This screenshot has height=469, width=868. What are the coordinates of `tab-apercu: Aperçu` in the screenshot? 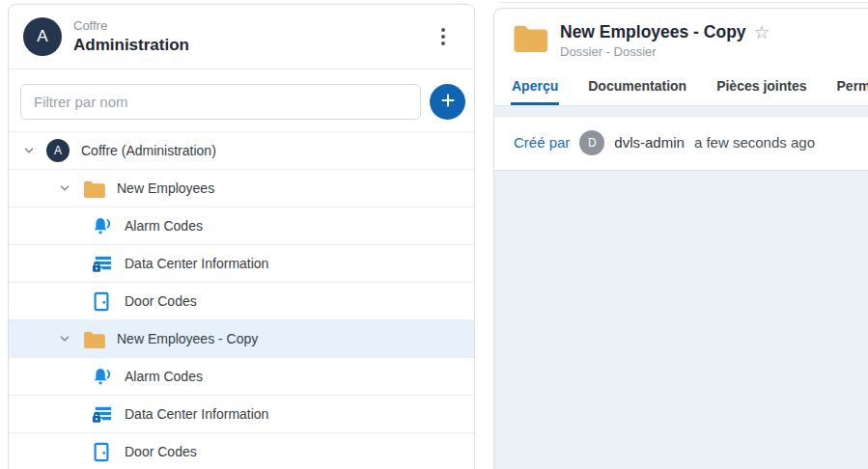 It's located at (535, 90).